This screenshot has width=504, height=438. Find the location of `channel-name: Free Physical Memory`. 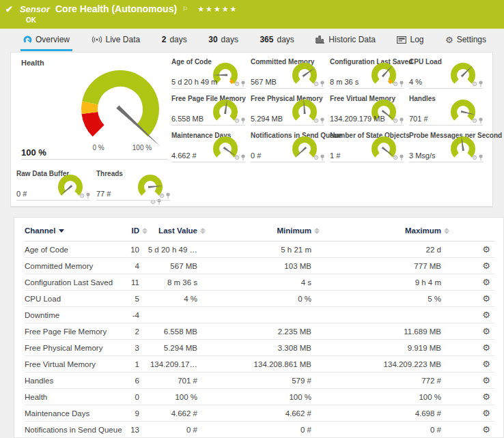

channel-name: Free Physical Memory is located at coordinates (76, 348).